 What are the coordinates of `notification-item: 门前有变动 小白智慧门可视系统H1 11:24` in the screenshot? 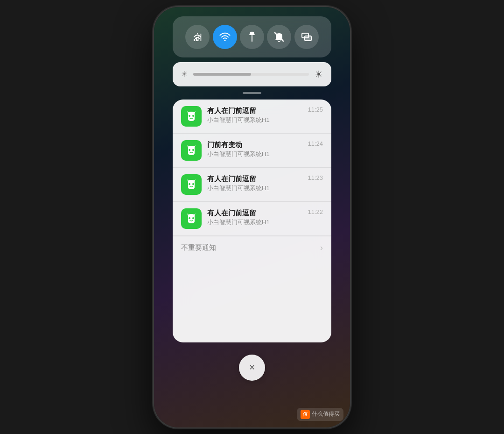 It's located at (252, 150).